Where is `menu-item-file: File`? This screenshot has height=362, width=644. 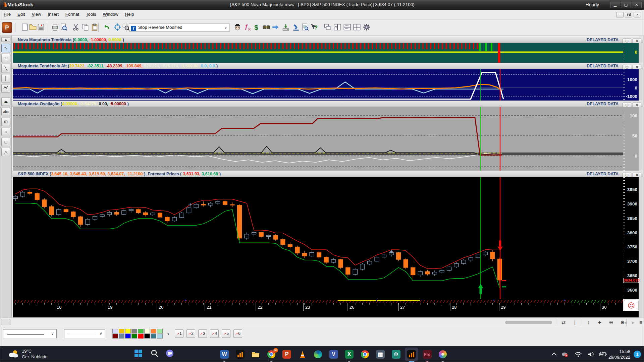
menu-item-file: File is located at coordinates (7, 13).